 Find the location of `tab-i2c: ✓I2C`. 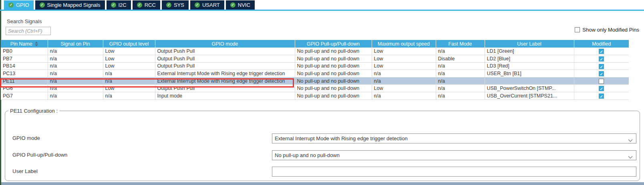

tab-i2c: ✓I2C is located at coordinates (119, 5).